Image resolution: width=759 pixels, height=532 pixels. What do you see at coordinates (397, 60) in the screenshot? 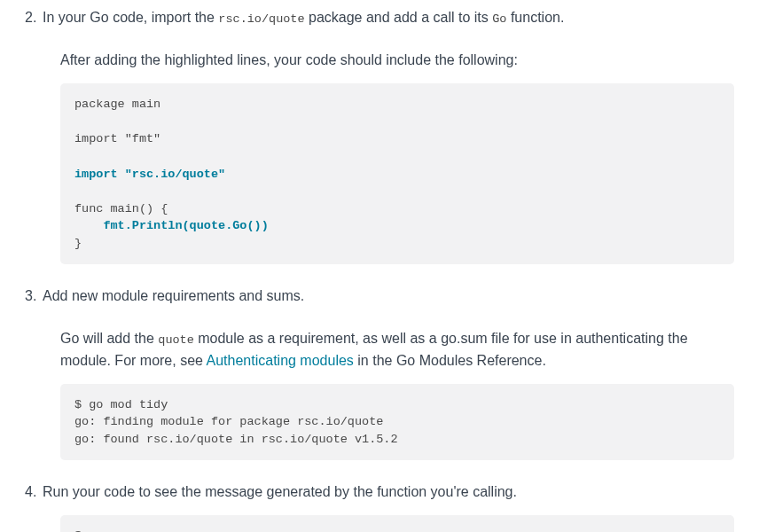
I see `step-2-sub: After adding the highlighted lines, your…` at bounding box center [397, 60].